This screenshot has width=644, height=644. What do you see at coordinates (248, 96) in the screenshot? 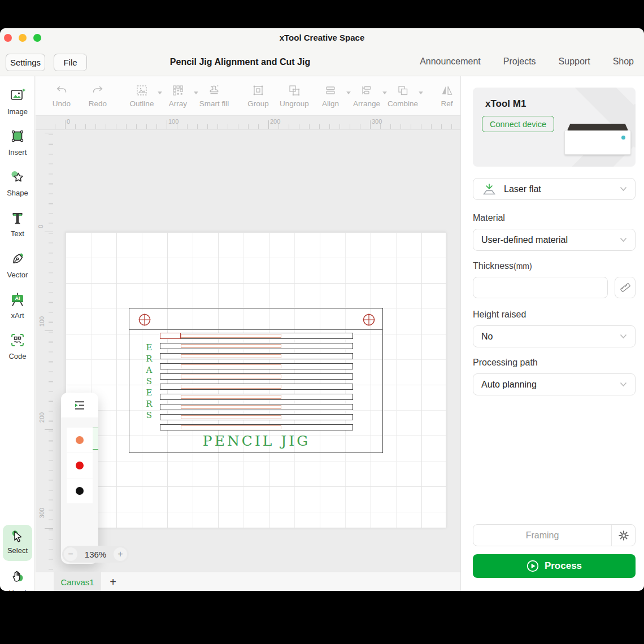
I see `edit-toolbar: Undo Redo Outline` at bounding box center [248, 96].